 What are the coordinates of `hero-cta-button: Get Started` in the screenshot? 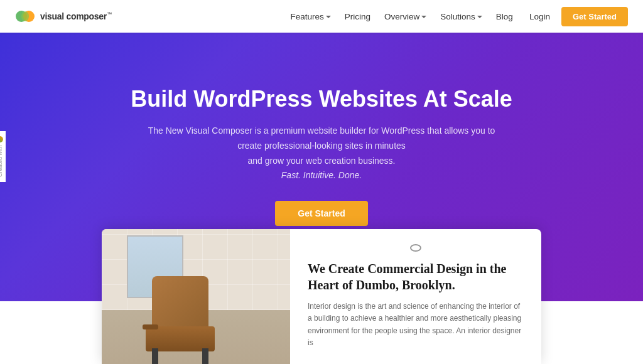 It's located at (322, 213).